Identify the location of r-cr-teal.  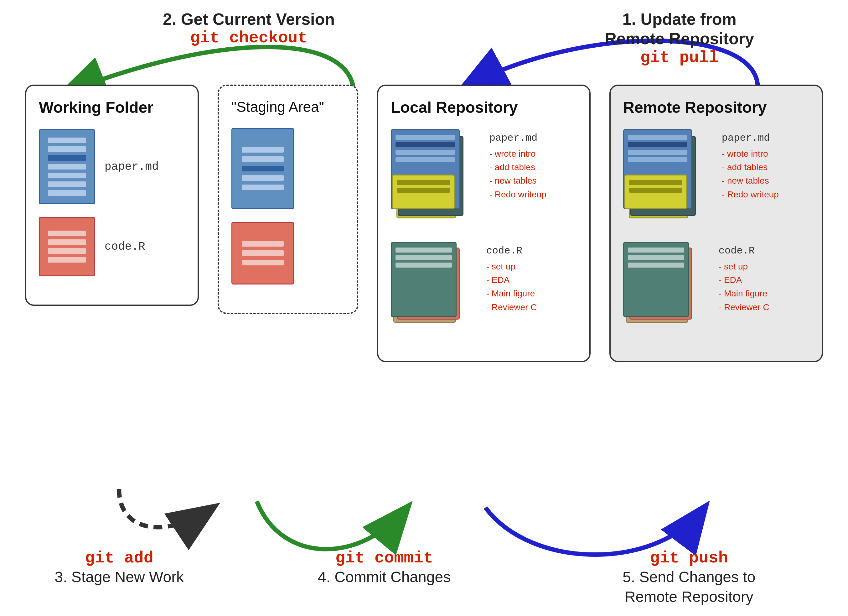
(656, 280).